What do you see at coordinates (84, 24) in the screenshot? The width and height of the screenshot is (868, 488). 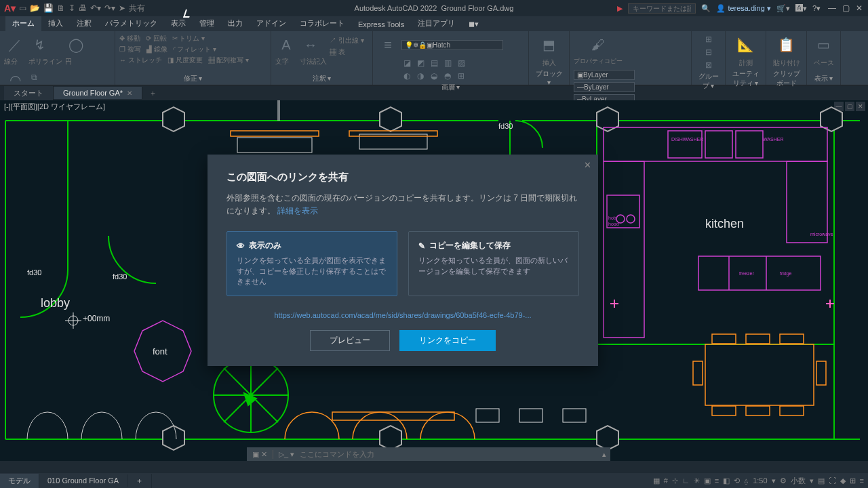 I see `tab-annotate: 注釈` at bounding box center [84, 24].